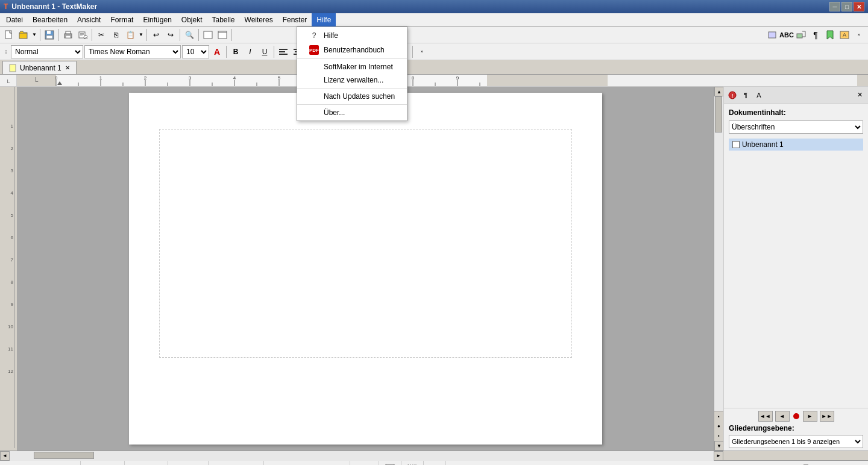 The image size is (868, 465). I want to click on nav-prev-button: ◄, so click(782, 416).